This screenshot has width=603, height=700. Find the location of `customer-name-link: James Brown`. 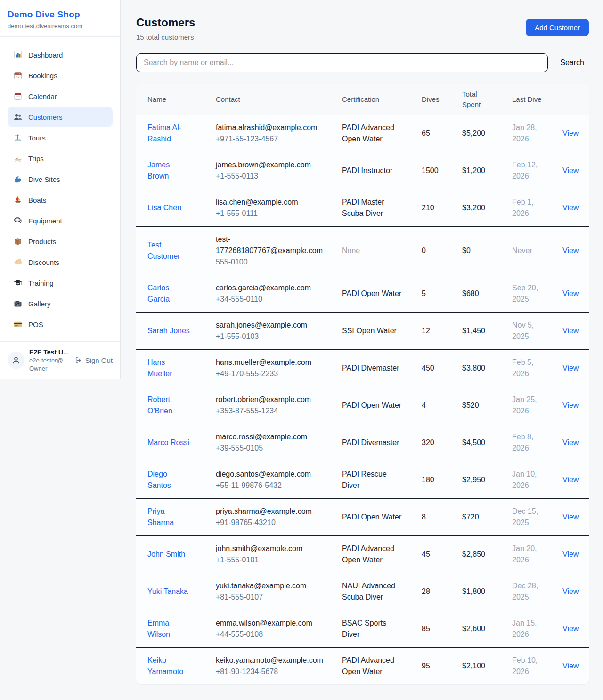

customer-name-link: James Brown is located at coordinates (158, 171).